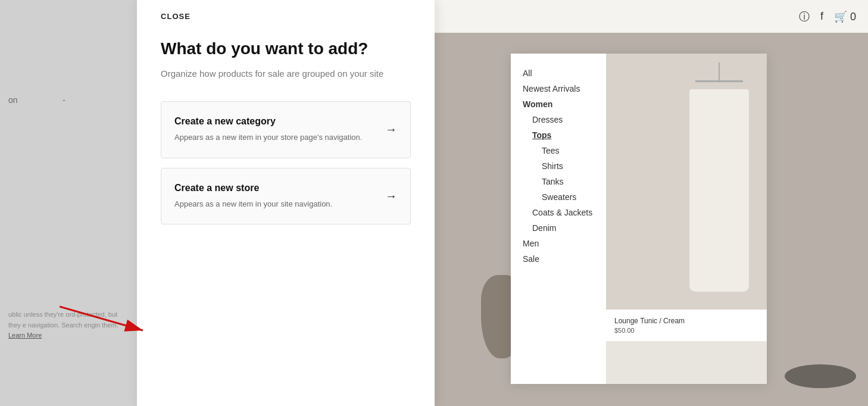 This screenshot has width=868, height=406. What do you see at coordinates (558, 197) in the screenshot?
I see `store-nav-item: Sweaters` at bounding box center [558, 197].